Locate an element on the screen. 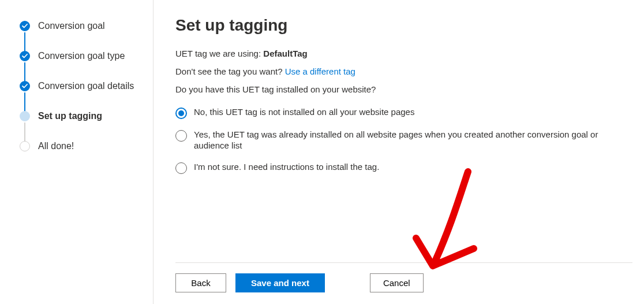 The image size is (644, 304). step-conversion-goal-type: Conversion goal type is located at coordinates (81, 66).